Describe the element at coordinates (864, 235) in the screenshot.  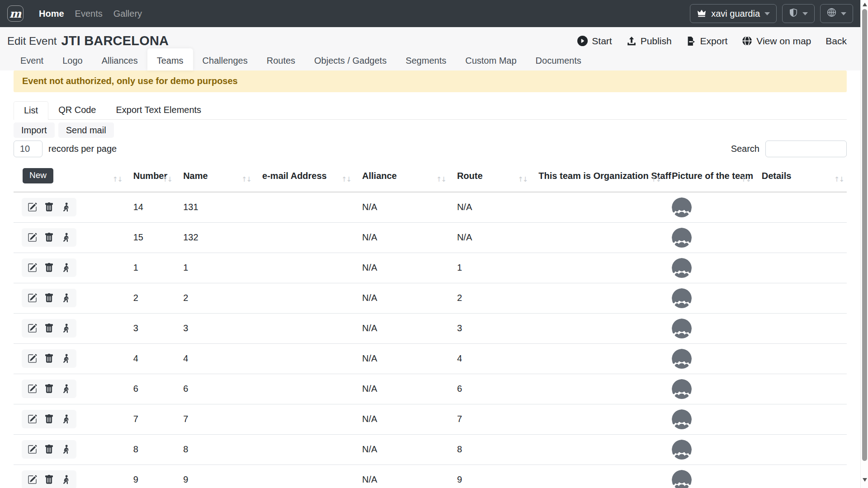
I see `scrollbar-thumb` at that location.